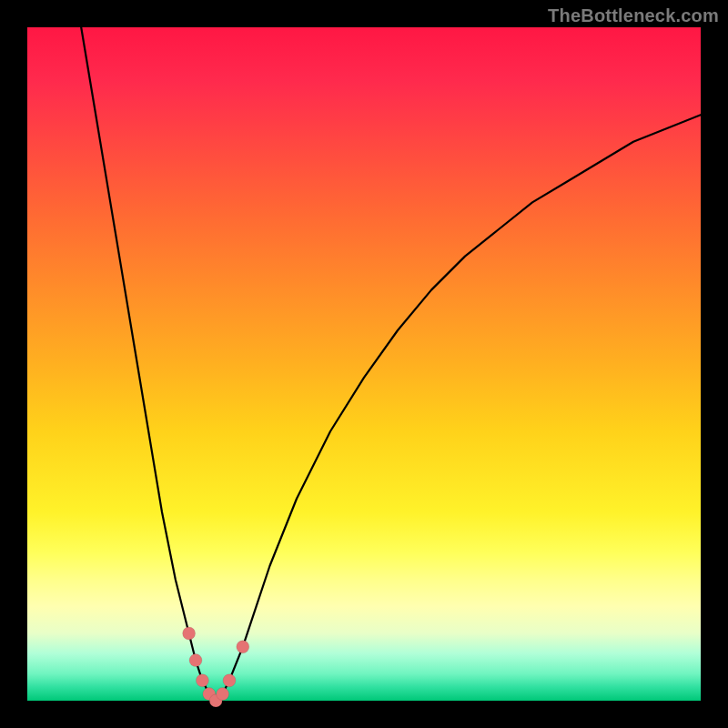 Image resolution: width=728 pixels, height=728 pixels. Describe the element at coordinates (217, 667) in the screenshot. I see `marker-group` at that location.